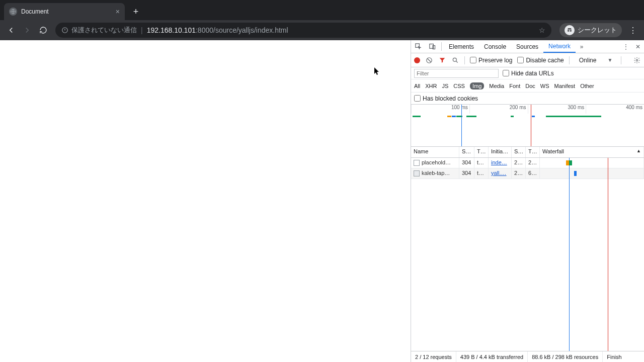 The height and width of the screenshot is (362, 644). Describe the element at coordinates (527, 86) in the screenshot. I see `resource-type-filter: All XHR JS CSS Img Media Font Doc WS Man…` at that location.